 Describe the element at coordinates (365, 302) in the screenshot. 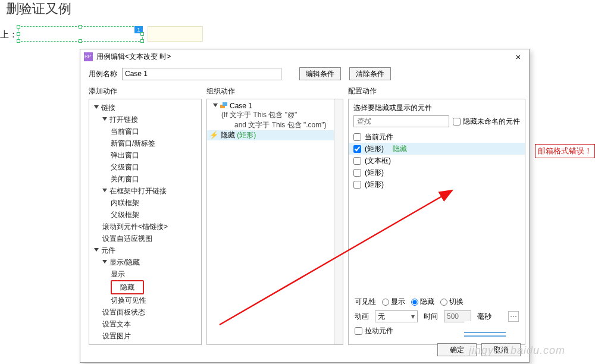

I see `visibility-label: 可见性` at that location.